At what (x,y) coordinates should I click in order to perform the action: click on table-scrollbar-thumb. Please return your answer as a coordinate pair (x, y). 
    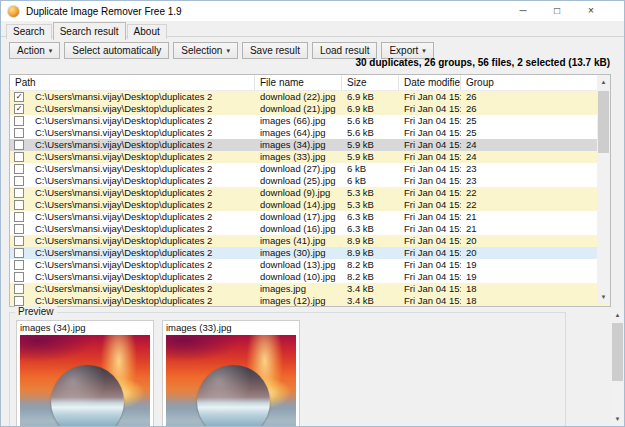
    Looking at the image, I should click on (604, 122).